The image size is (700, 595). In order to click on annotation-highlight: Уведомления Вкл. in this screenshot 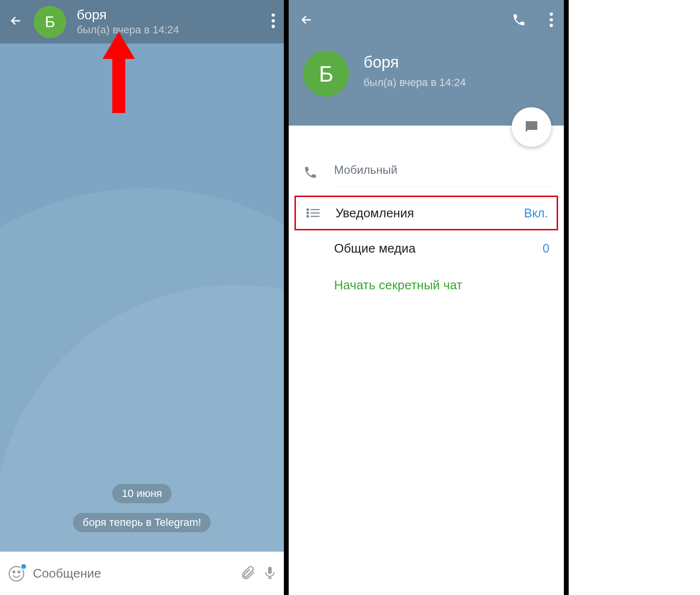, I will do `click(426, 213)`.